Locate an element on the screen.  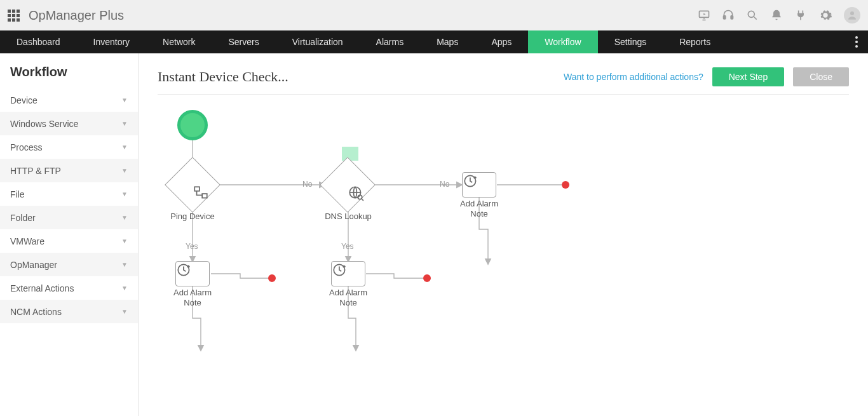
nav-apps: Apps is located at coordinates (501, 42).